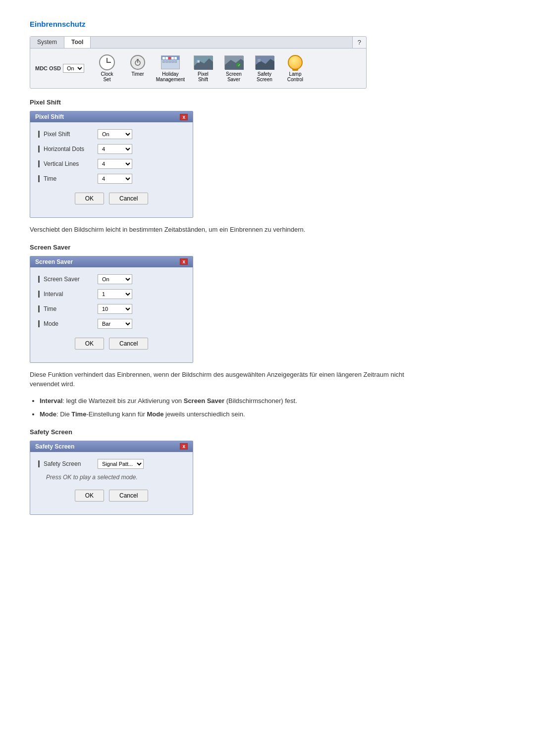 The image size is (535, 756). What do you see at coordinates (107, 68) in the screenshot?
I see `clock-set-button: ClockSet` at bounding box center [107, 68].